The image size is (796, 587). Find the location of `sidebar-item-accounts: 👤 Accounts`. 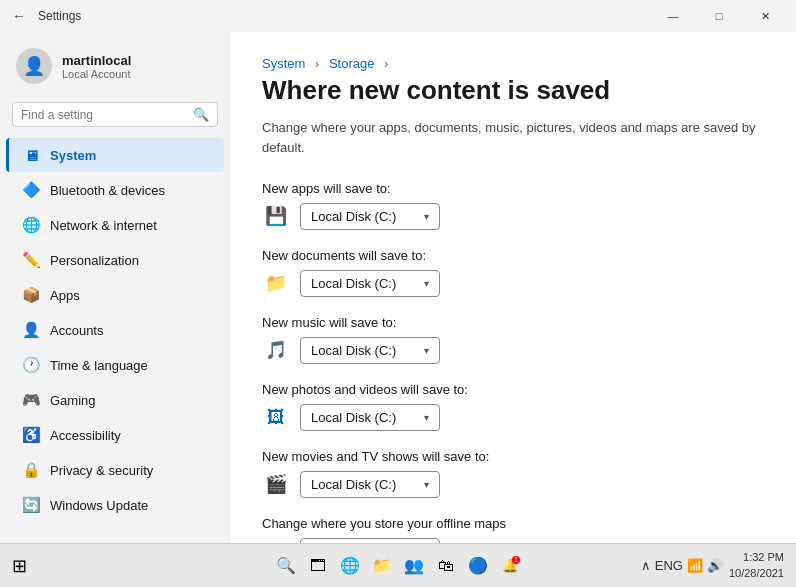

sidebar-item-accounts: 👤 Accounts is located at coordinates (115, 330).